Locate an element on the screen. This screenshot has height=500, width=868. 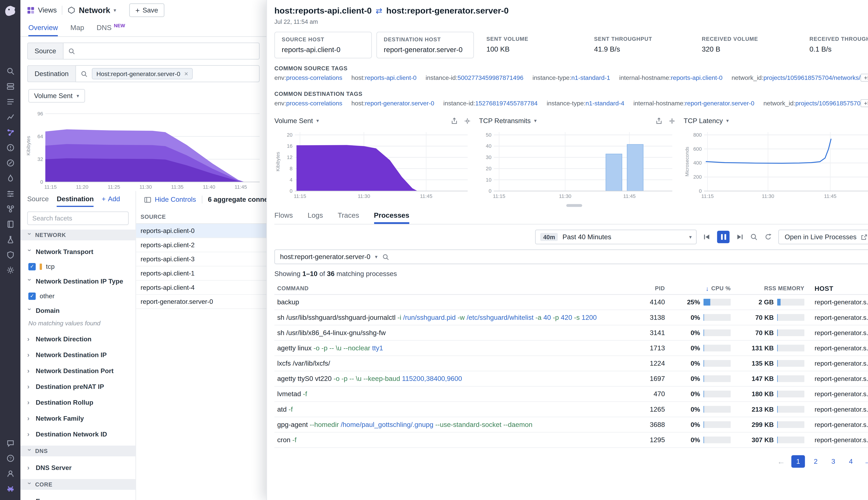
remove-filter-icon: × is located at coordinates (186, 73).